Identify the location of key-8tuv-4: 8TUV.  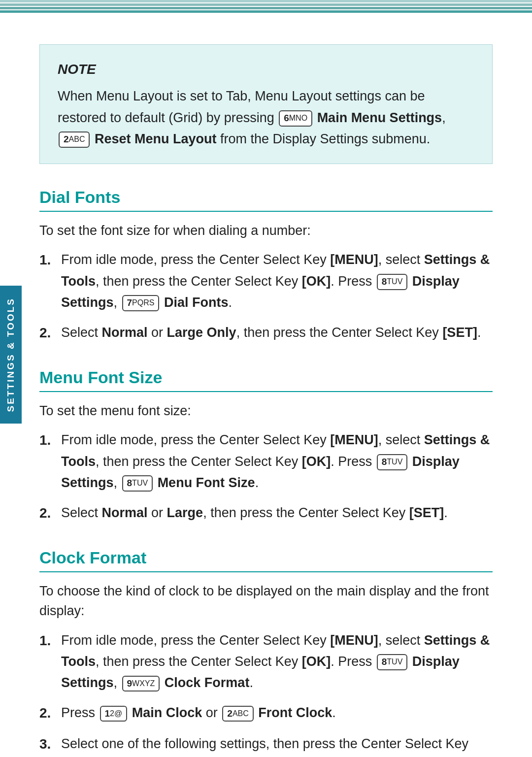
(392, 662).